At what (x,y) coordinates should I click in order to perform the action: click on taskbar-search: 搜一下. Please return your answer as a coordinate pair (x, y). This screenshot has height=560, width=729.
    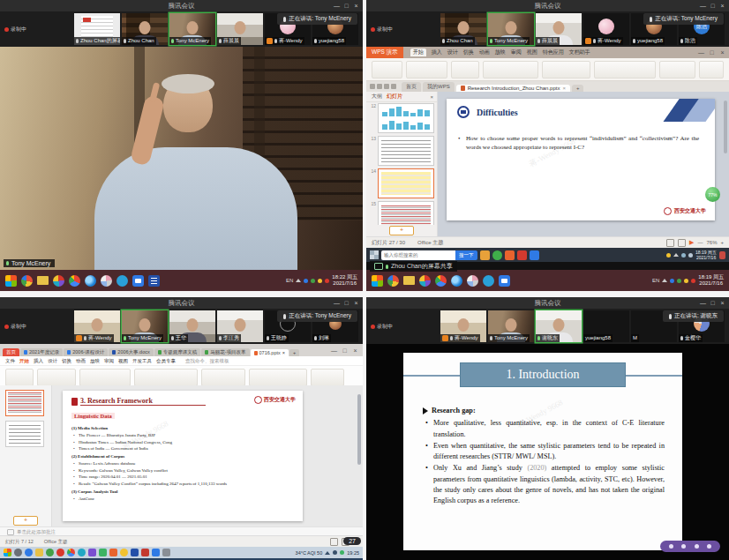
    Looking at the image, I should click on (429, 256).